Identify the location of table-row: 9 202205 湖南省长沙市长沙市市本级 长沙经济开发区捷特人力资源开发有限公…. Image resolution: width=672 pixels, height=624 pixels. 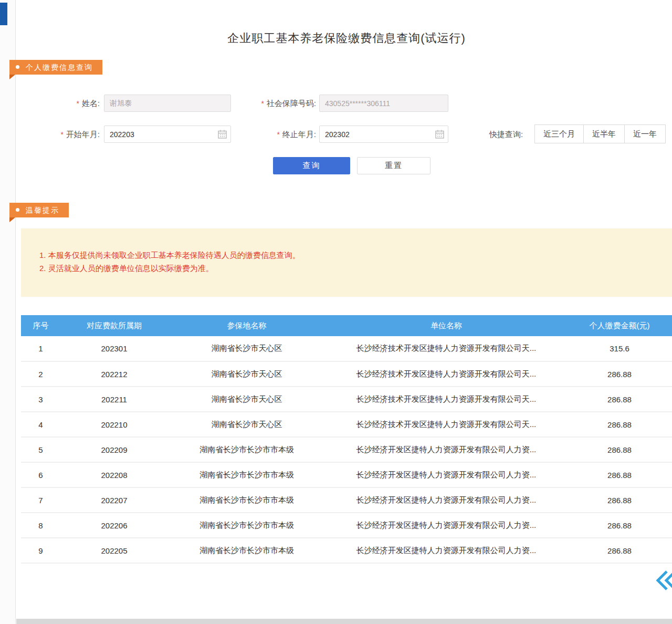
(346, 550).